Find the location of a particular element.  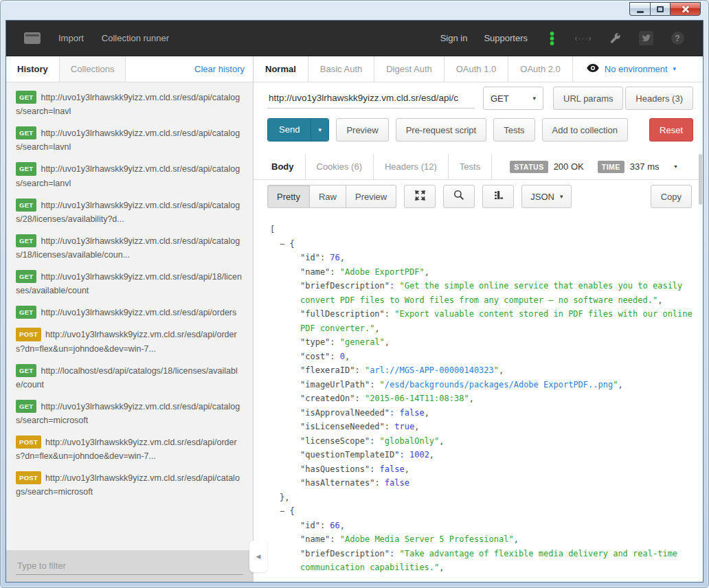

tab-oauth1: OAuth 1.0 is located at coordinates (477, 69).